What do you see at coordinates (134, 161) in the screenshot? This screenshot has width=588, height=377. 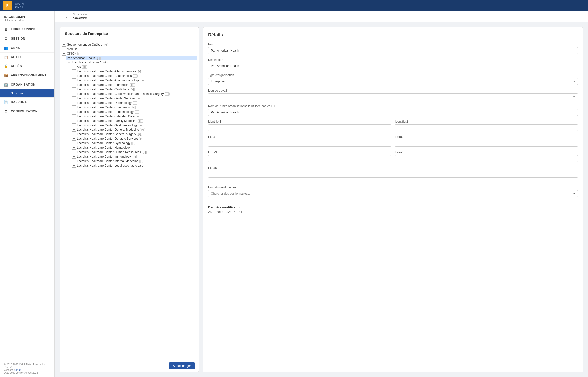 I see `tree-row: +Lacroix's Healthcare Center-Internal Me…` at bounding box center [134, 161].